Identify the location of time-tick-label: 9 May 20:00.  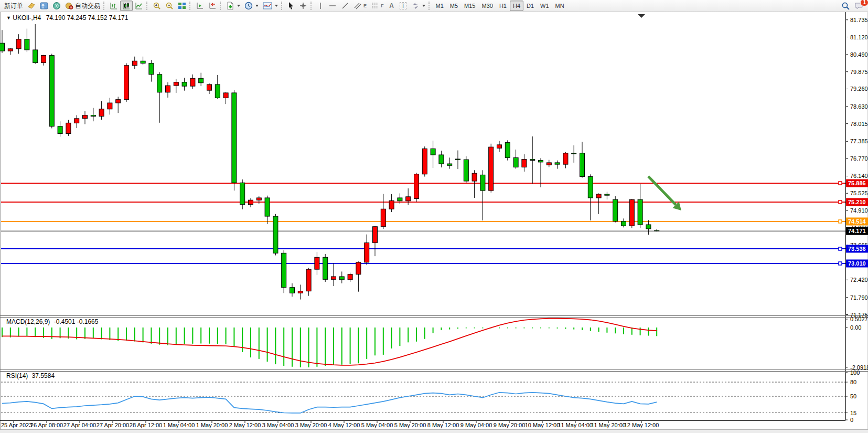
(510, 425).